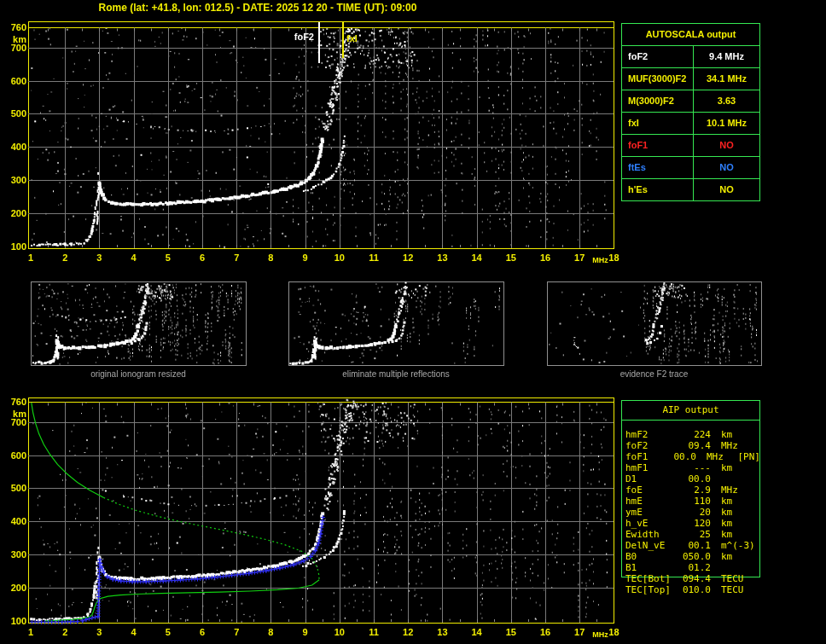 The height and width of the screenshot is (644, 826). I want to click on aip-row: B0050.0km, so click(693, 556).